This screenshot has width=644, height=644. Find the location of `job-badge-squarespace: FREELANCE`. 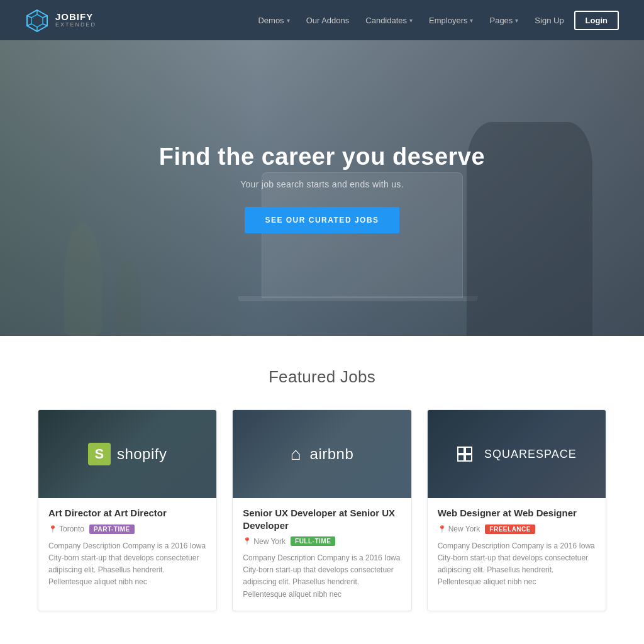

job-badge-squarespace: FREELANCE is located at coordinates (510, 530).